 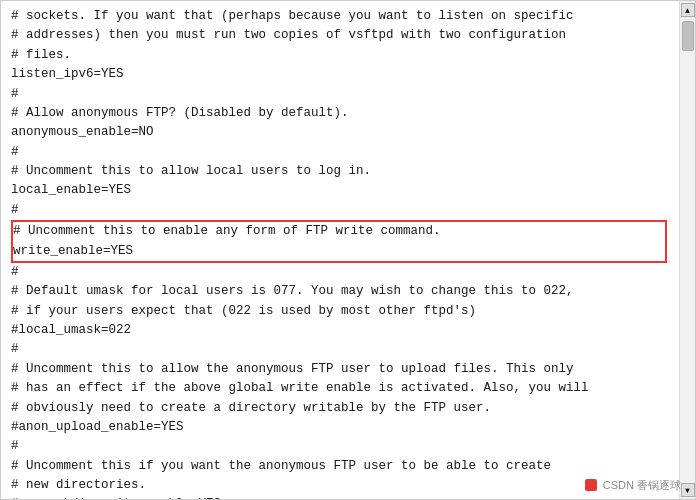 What do you see at coordinates (688, 10) in the screenshot?
I see `scroll-up-arrow: ▲` at bounding box center [688, 10].